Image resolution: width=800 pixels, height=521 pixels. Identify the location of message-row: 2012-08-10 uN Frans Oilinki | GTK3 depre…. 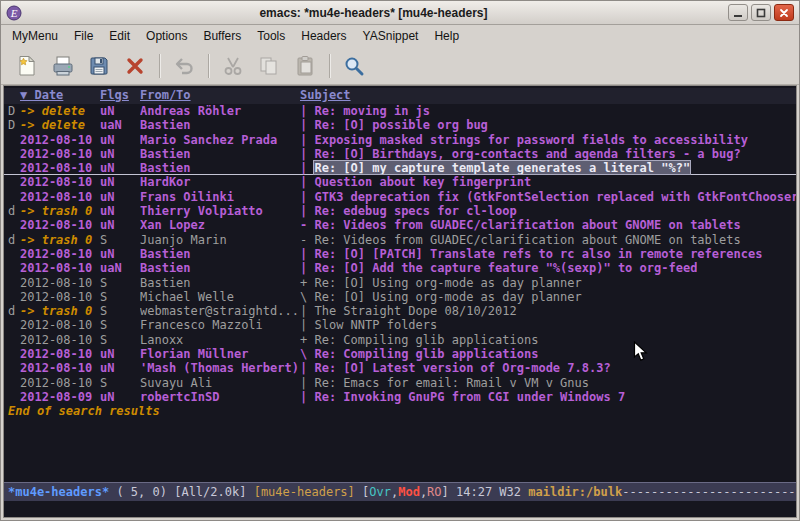
(400, 197).